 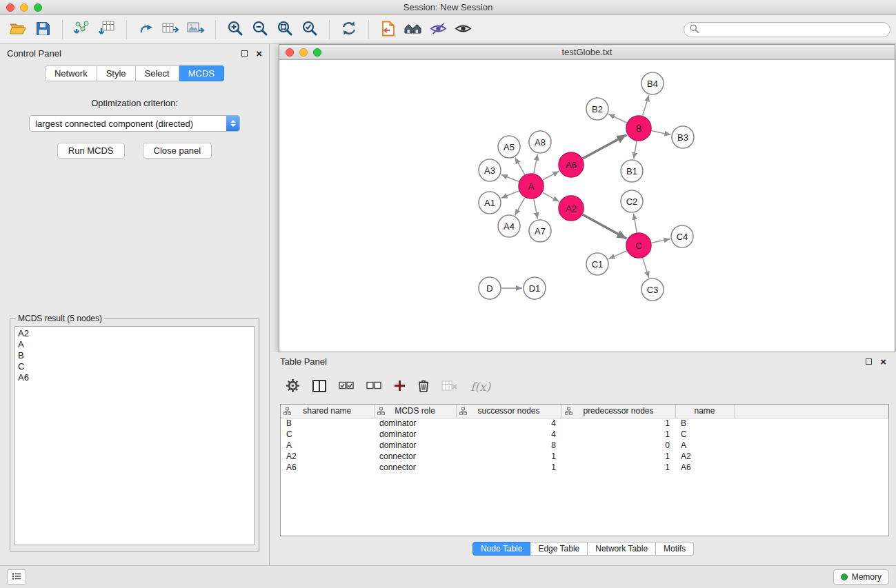 What do you see at coordinates (438, 30) in the screenshot?
I see `hide-annotations-button` at bounding box center [438, 30].